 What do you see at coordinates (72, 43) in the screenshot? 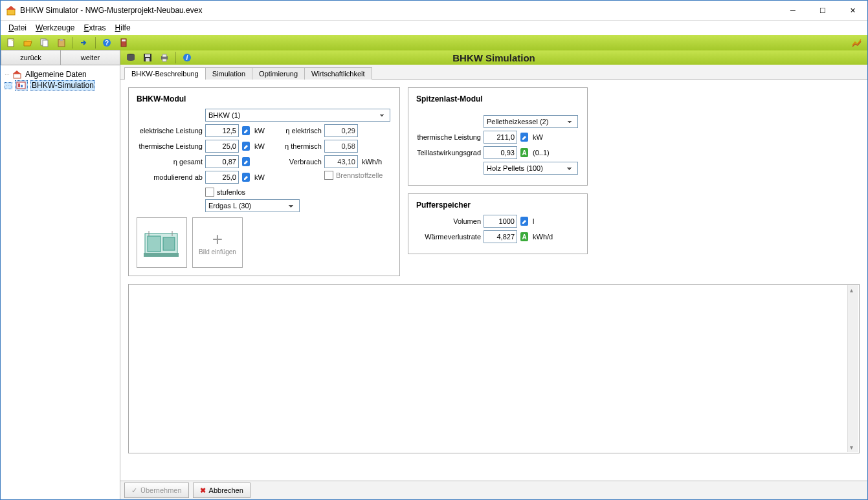
I see `toolbar-separator` at bounding box center [72, 43].